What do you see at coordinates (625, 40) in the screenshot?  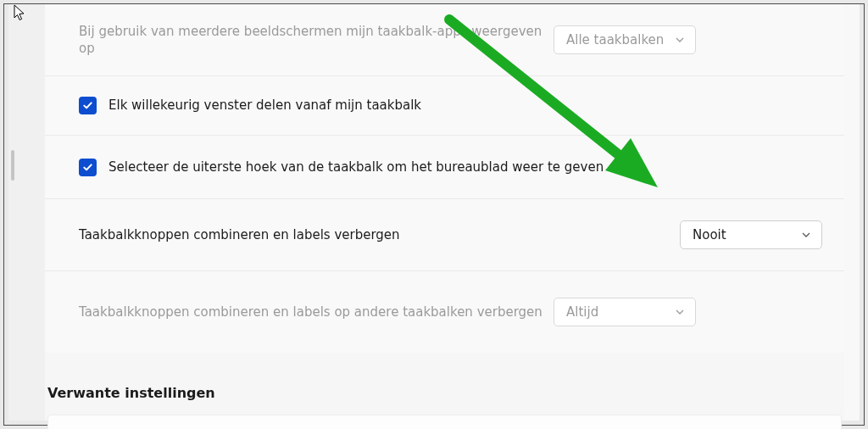 I see `dropdown-multi-display: Alle taakbalken` at bounding box center [625, 40].